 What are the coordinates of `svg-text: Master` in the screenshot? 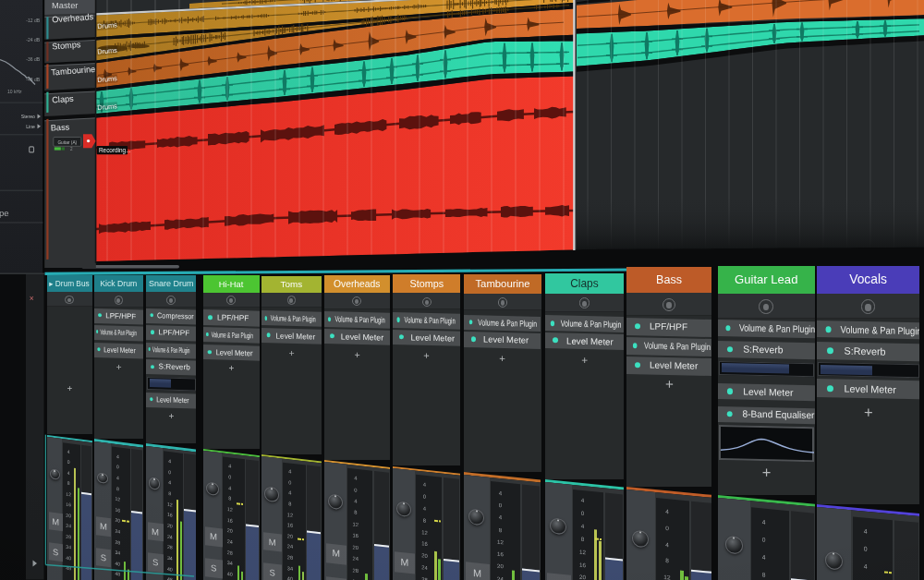 It's located at (65, 6).